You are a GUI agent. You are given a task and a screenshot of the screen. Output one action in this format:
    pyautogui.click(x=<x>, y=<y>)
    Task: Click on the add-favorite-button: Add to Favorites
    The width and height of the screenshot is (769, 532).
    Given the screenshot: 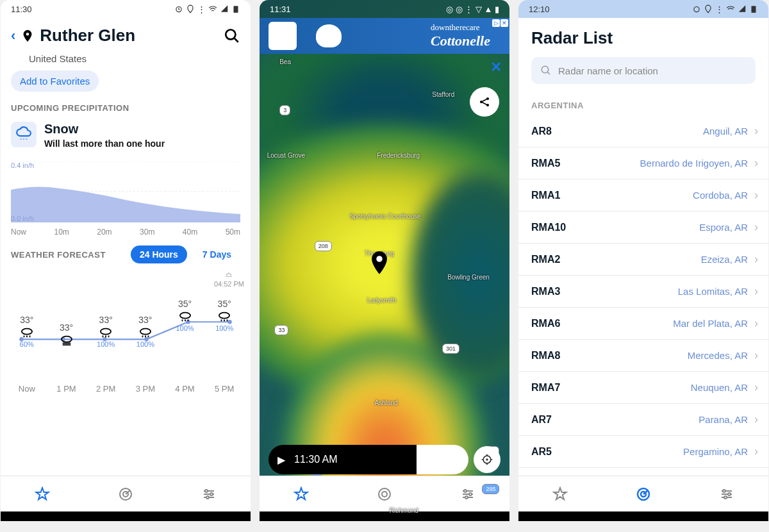 What is the action you would take?
    pyautogui.click(x=55, y=81)
    